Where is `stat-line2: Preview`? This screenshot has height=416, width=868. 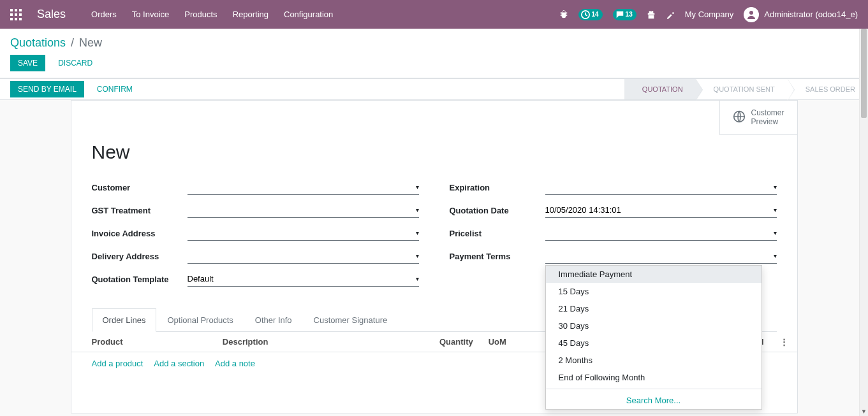 stat-line2: Preview is located at coordinates (767, 122).